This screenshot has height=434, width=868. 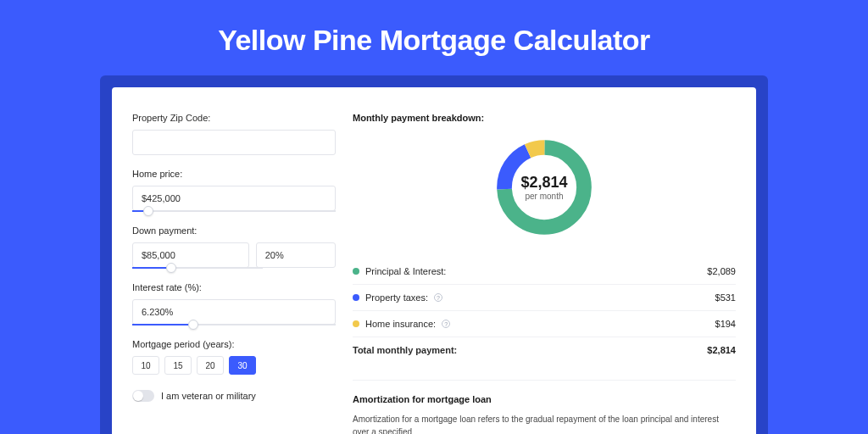 I want to click on legend-row: Home insurance:?$194, so click(x=544, y=324).